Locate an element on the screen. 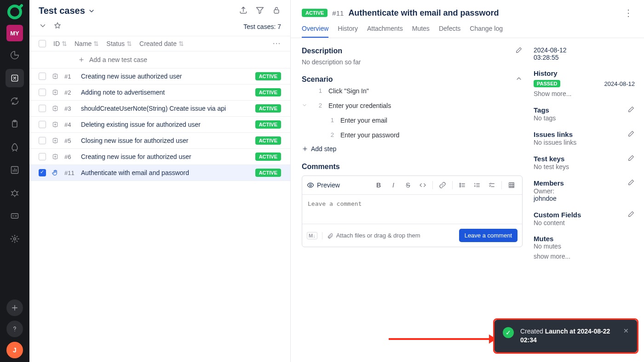  add-test-case-label: Add a new test case is located at coordinates (118, 60).